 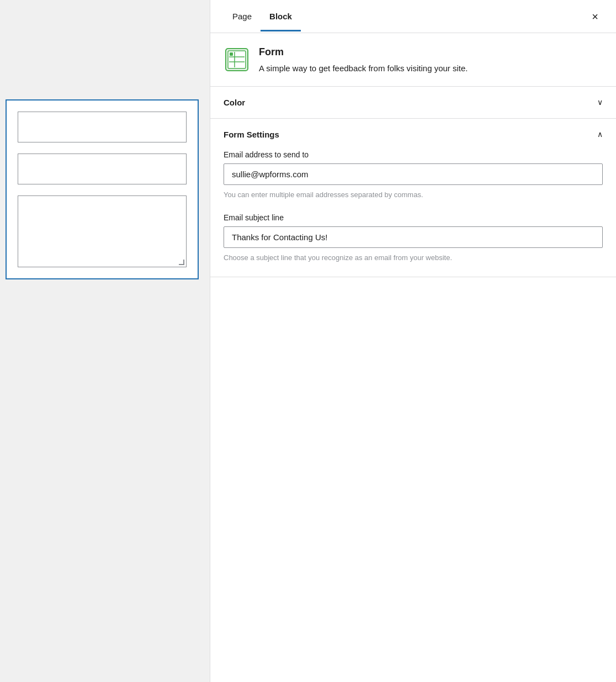 I want to click on block-title: Form, so click(x=363, y=52).